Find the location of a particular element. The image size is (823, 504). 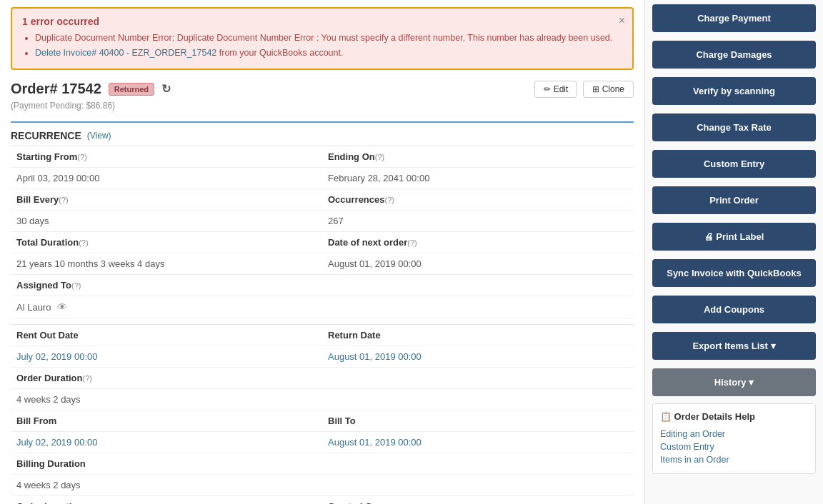

refresh-icon: ↻ is located at coordinates (166, 89).